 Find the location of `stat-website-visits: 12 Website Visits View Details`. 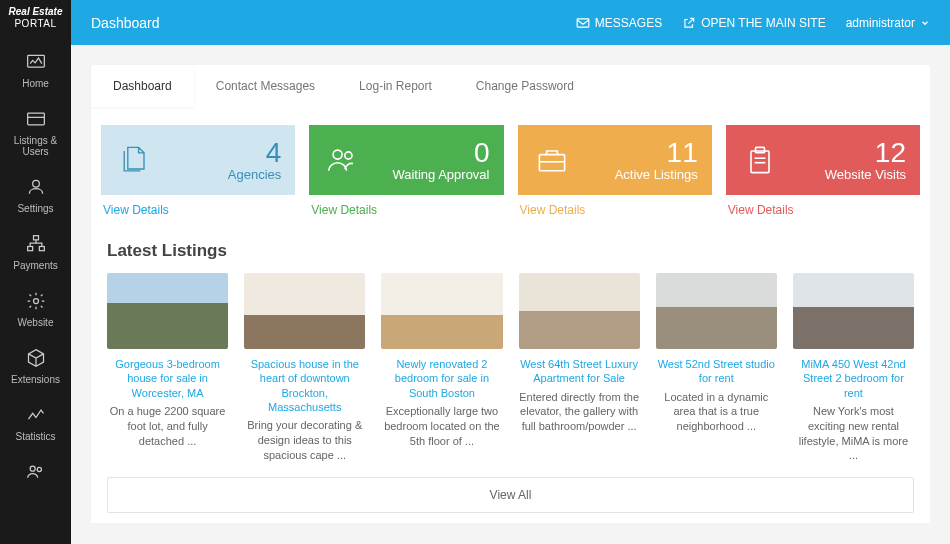

stat-website-visits: 12 Website Visits View Details is located at coordinates (823, 172).